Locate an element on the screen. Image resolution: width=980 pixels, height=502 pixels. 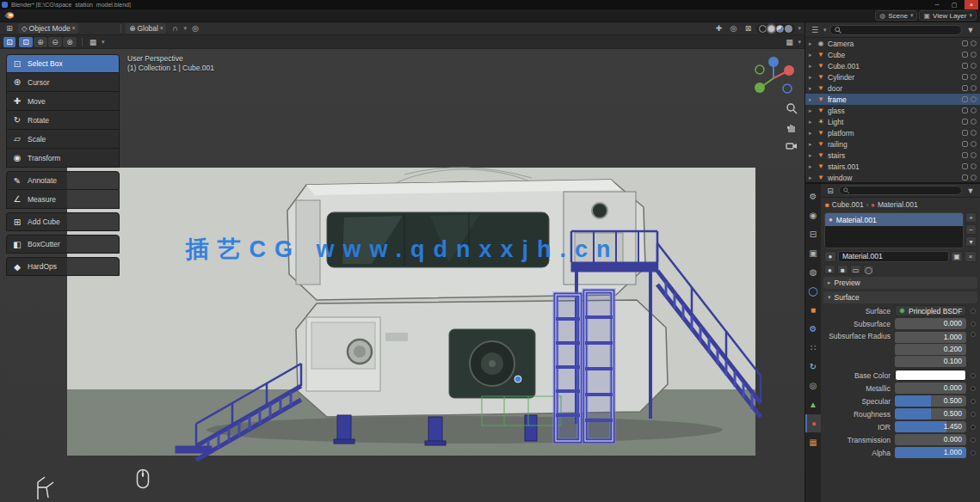
blender-logo-icon is located at coordinates (9, 15).